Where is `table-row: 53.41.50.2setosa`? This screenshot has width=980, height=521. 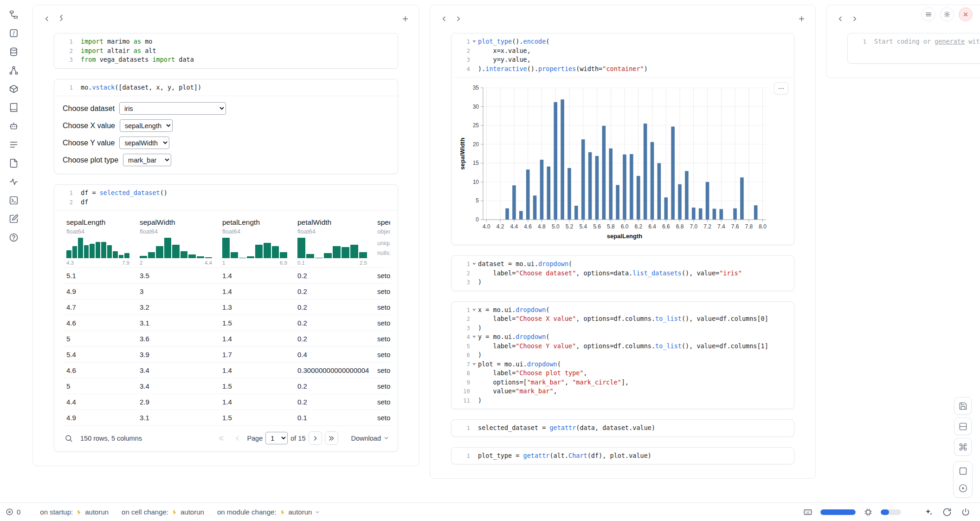
table-row: 53.41.50.2setosa is located at coordinates (226, 386).